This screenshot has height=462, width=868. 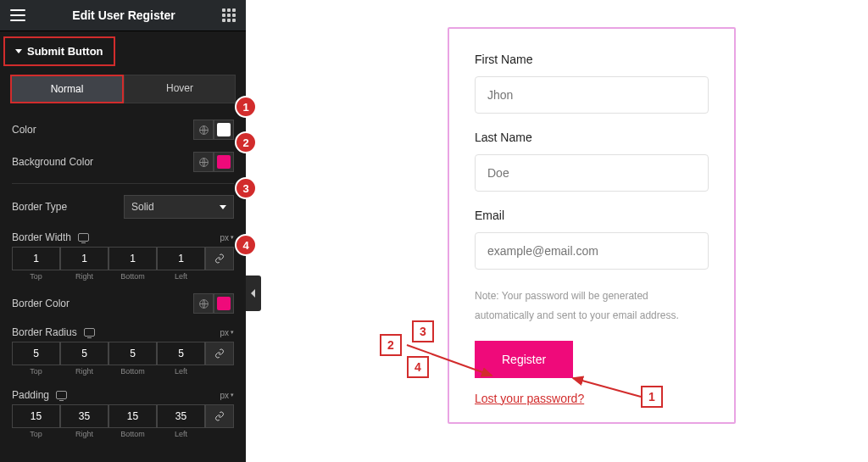 I want to click on tab-normal: Normal, so click(x=67, y=89).